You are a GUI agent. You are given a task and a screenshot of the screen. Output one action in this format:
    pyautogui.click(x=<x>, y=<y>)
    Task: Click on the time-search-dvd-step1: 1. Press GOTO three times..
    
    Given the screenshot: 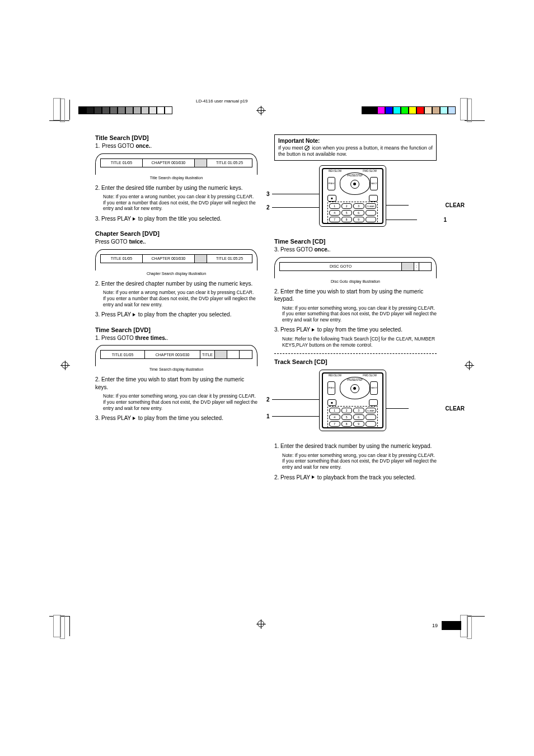 What is the action you would take?
    pyautogui.click(x=176, y=338)
    